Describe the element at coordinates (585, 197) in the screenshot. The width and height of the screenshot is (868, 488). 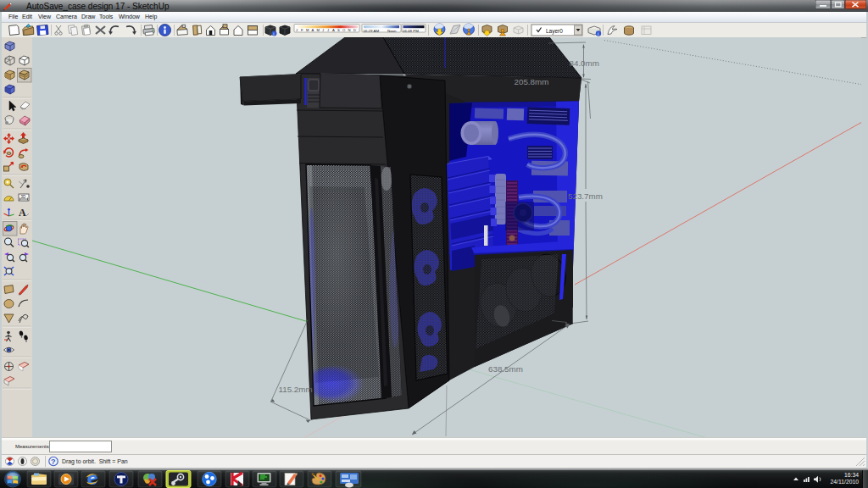
I see `svg-text: 523.7mm` at that location.